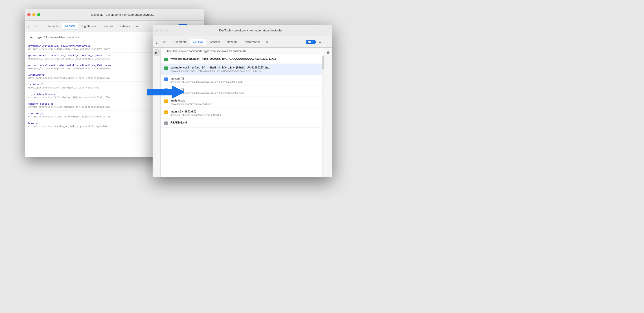 This screenshot has width=644, height=313. What do you see at coordinates (242, 31) in the screenshot?
I see `titlebar-2: DevTools - developer.chrome.com/tags/dev…` at bounding box center [242, 31].